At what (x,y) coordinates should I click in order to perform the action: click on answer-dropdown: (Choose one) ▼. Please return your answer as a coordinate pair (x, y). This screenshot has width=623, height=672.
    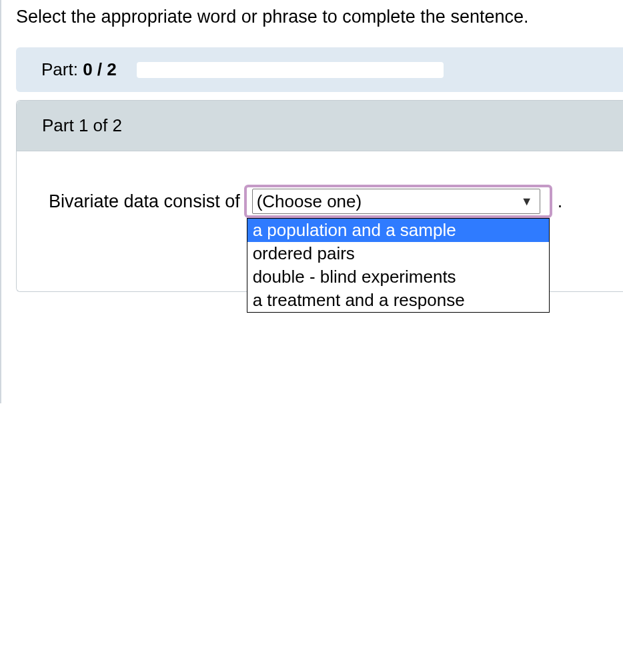
    Looking at the image, I should click on (398, 201).